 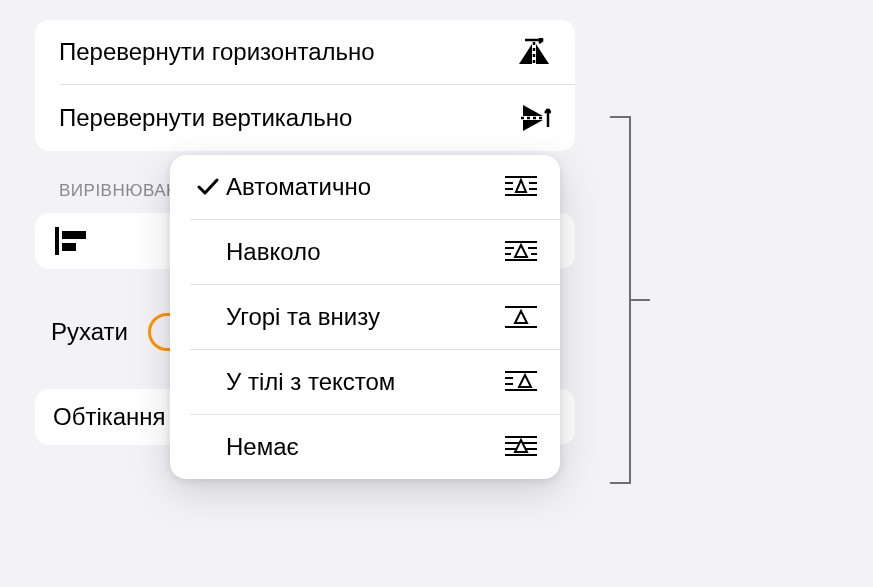 What do you see at coordinates (521, 382) in the screenshot?
I see `wrap-inline-icon` at bounding box center [521, 382].